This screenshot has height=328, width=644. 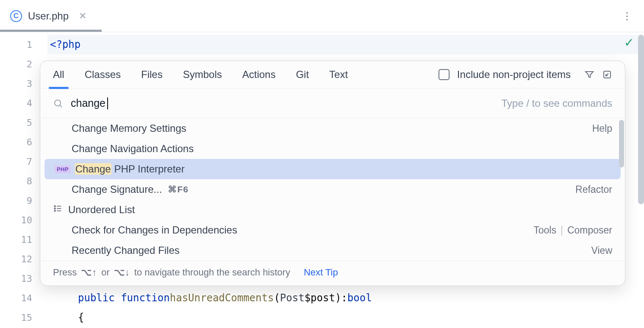 I want to click on php-badge-icon: PHP, so click(x=63, y=170).